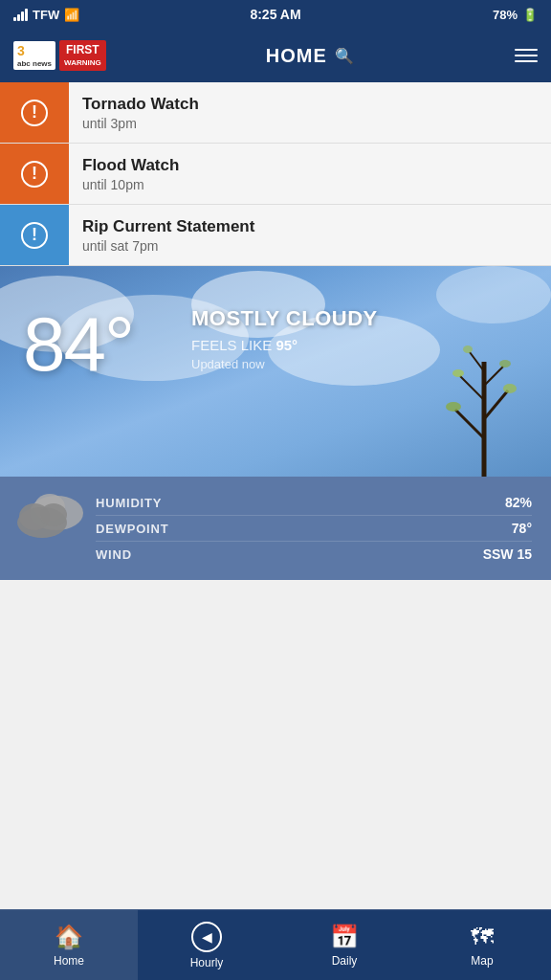 This screenshot has height=980, width=551. Describe the element at coordinates (276, 56) in the screenshot. I see `app-header: 3 abc news FIRST WARNING HOME 🔍` at that location.